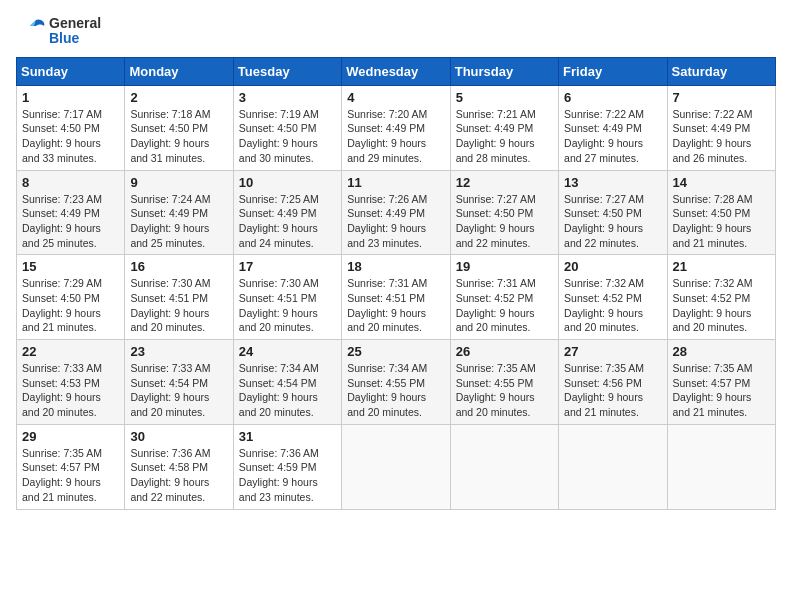 The height and width of the screenshot is (612, 792). What do you see at coordinates (71, 298) in the screenshot?
I see `calendar-day-cell: 15Sunrise: 7:29 AM Sunset: 4:50 PM Dayli…` at bounding box center [71, 298].